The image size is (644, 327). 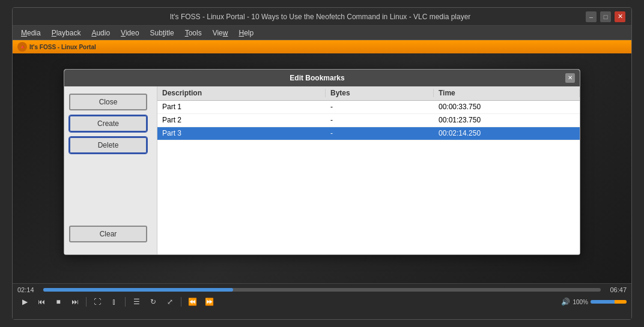 I want to click on menu-tools: Tools, so click(x=193, y=33).